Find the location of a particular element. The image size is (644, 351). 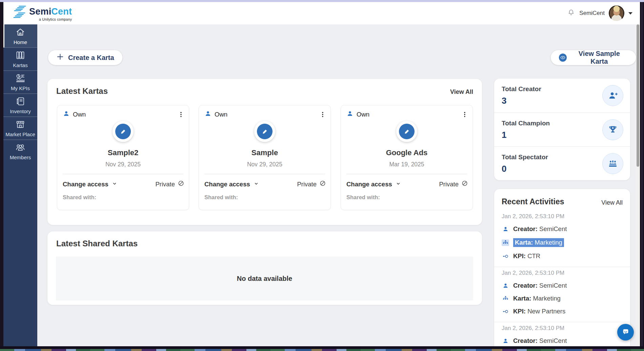

sidebar-item-label: My KPIs is located at coordinates (20, 88).